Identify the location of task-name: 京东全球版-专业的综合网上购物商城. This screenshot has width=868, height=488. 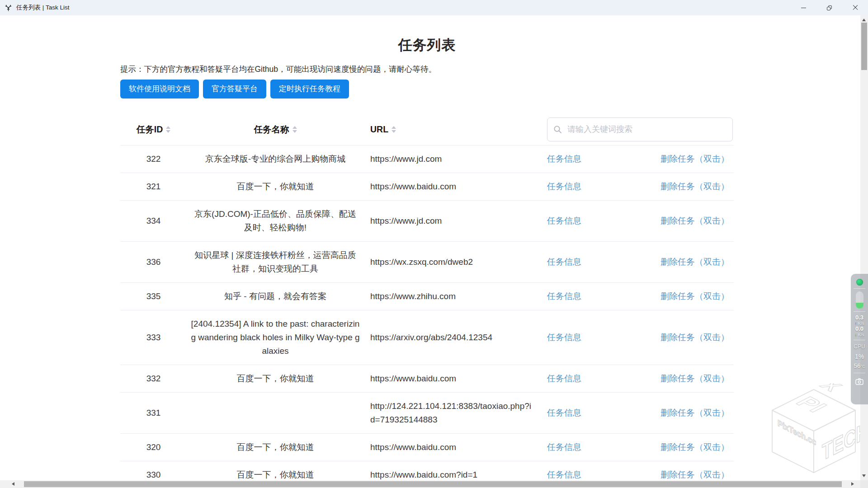
(275, 159).